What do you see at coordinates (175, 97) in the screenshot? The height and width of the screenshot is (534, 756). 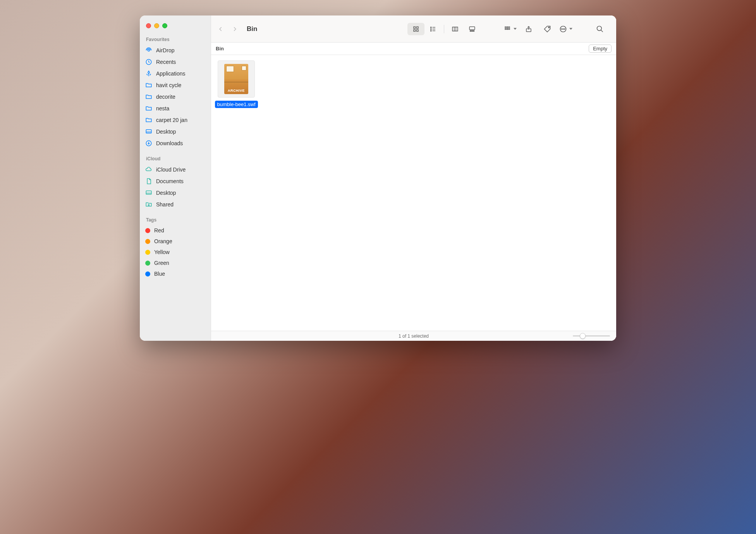 I see `sidebar-item-decorite: decorite` at bounding box center [175, 97].